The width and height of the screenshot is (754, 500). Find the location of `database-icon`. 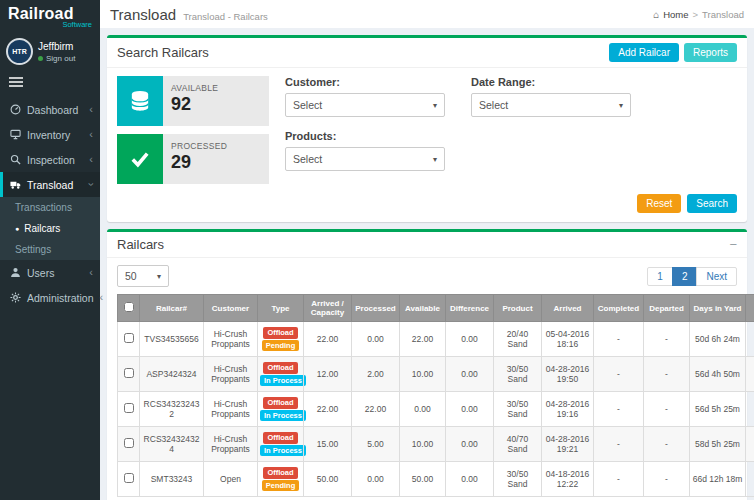

database-icon is located at coordinates (140, 101).